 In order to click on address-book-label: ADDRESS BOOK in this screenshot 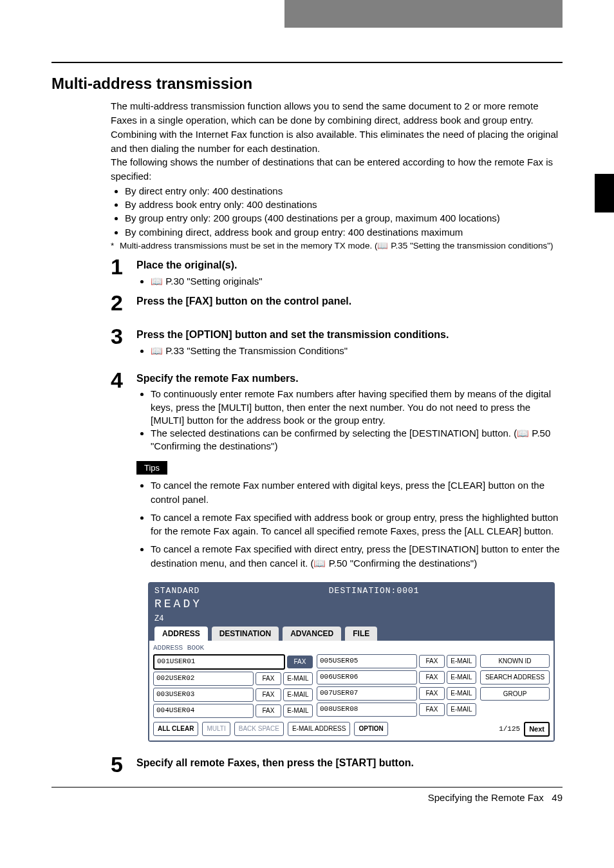, I will do `click(351, 648)`.